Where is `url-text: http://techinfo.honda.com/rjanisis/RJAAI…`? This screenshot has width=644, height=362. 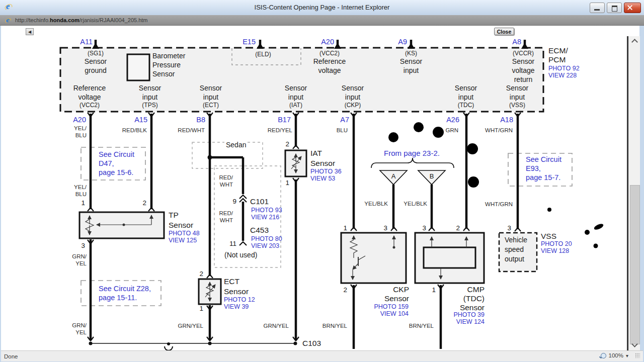 url-text: http://techinfo.honda.com/rjanisis/RJAAI… is located at coordinates (82, 20).